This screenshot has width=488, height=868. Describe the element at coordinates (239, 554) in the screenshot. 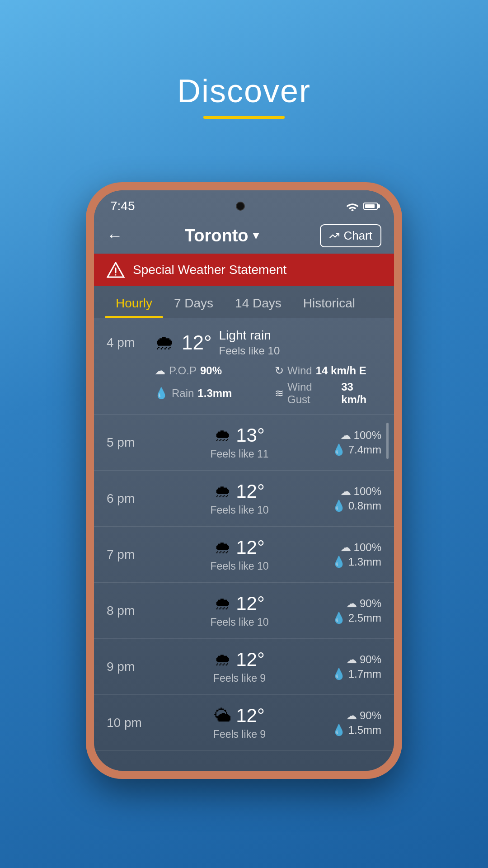

I see `center-7pm: 🌧 12° Feels like 10` at that location.